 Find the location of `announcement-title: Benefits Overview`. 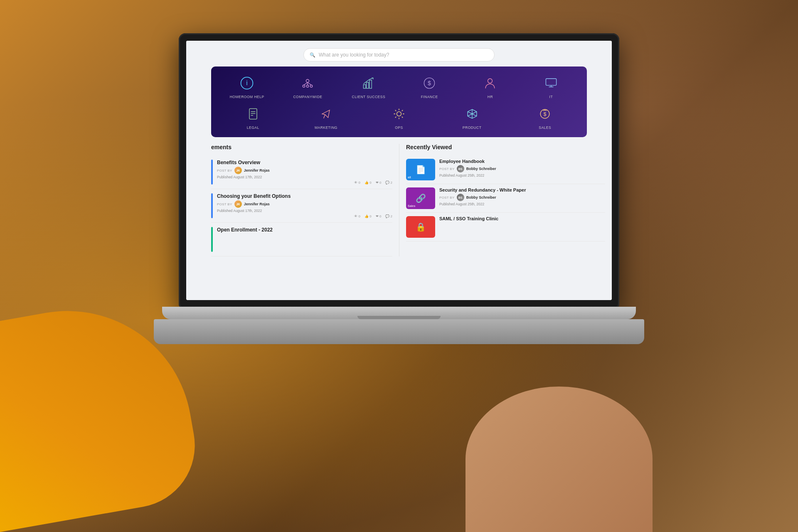

announcement-title: Benefits Overview is located at coordinates (305, 163).